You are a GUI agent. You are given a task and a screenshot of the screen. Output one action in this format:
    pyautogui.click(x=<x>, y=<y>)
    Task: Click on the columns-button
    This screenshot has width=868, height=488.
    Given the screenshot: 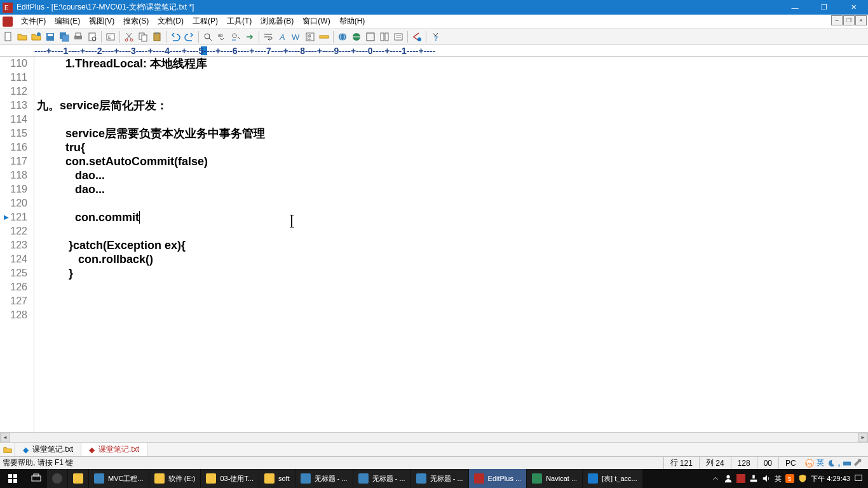 What is the action you would take?
    pyautogui.click(x=384, y=37)
    